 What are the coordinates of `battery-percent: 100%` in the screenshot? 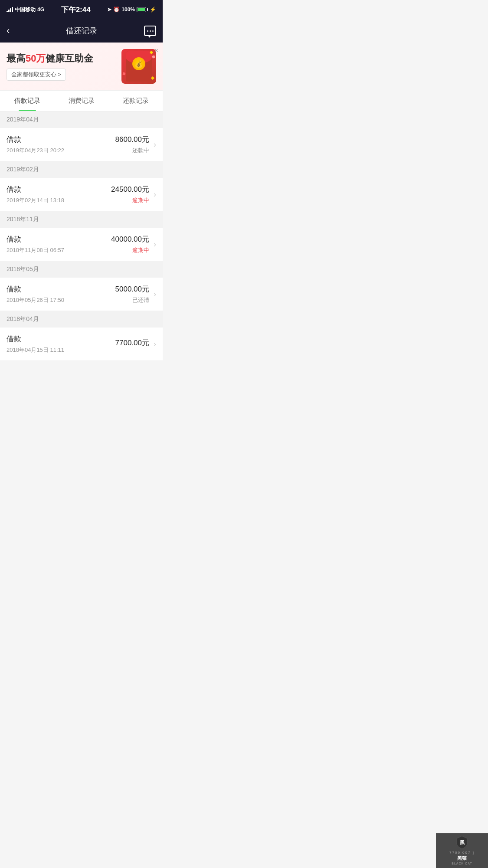 It's located at (128, 10).